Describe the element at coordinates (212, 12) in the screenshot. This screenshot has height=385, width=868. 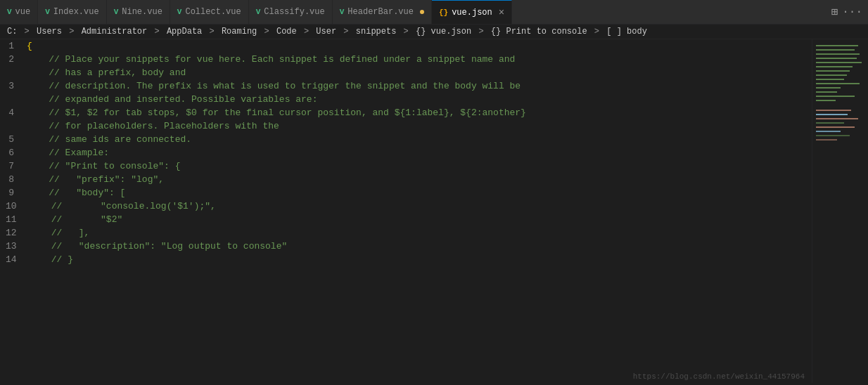
I see `tab-label: Collect.vue` at that location.